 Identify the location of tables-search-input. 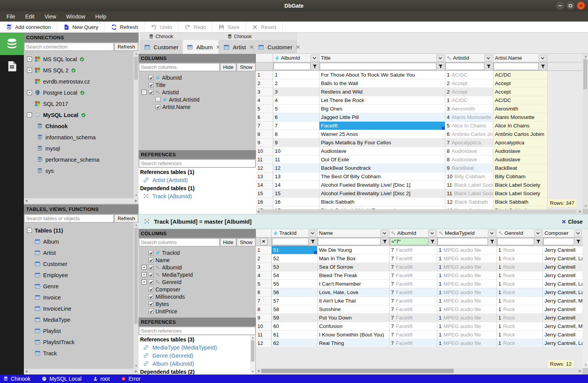
(69, 219).